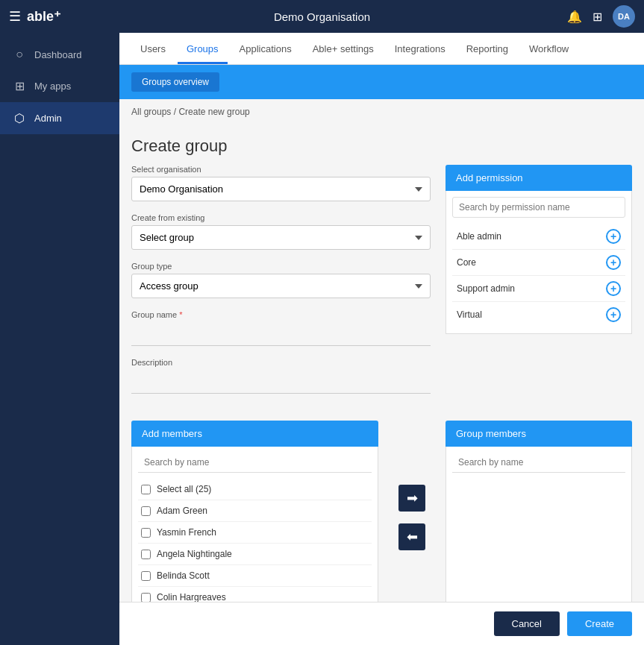 This screenshot has width=644, height=645. Describe the element at coordinates (60, 54) in the screenshot. I see `sidebar-item-dashboard: ○ Dashboard` at that location.